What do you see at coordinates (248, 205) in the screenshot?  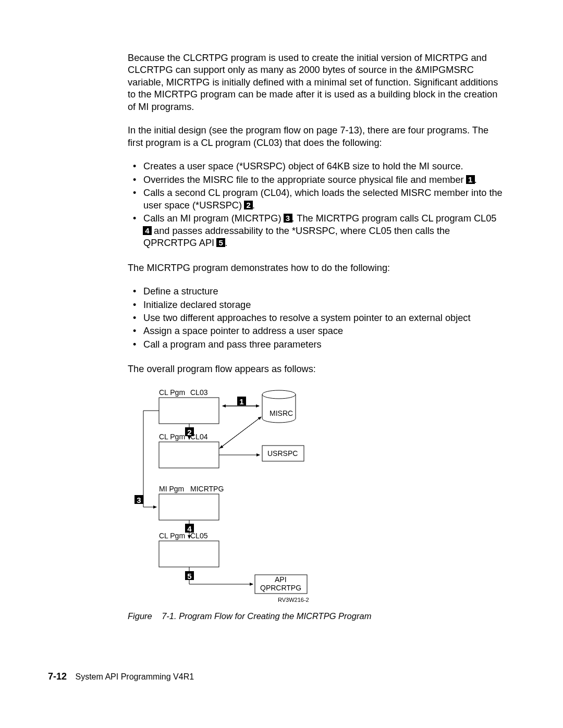 I see `callout-2-icon: 2` at bounding box center [248, 205].